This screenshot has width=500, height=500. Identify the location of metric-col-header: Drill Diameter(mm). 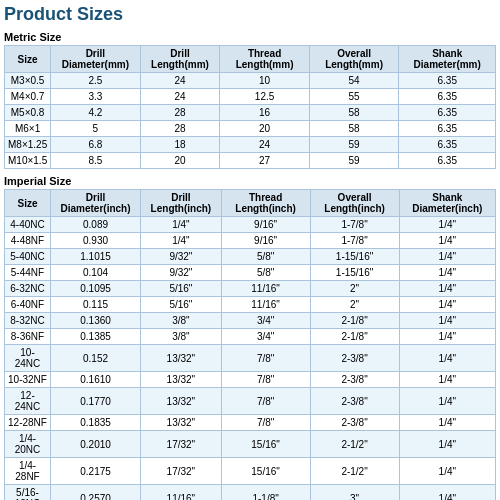
(96, 60).